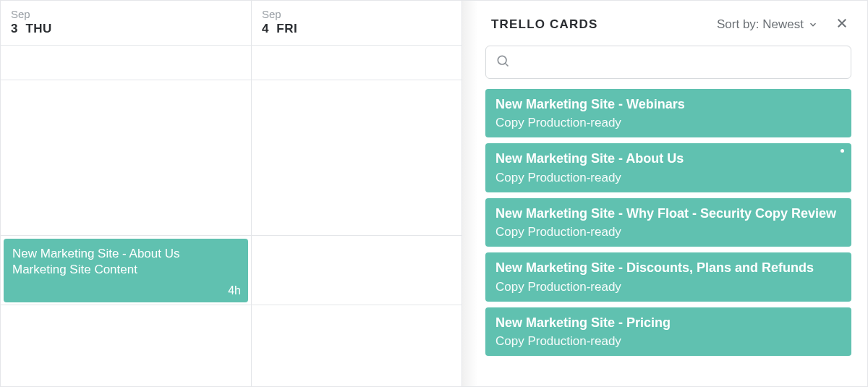  I want to click on trello-card: New Marketing Site - Why Float - Securit…, so click(668, 223).